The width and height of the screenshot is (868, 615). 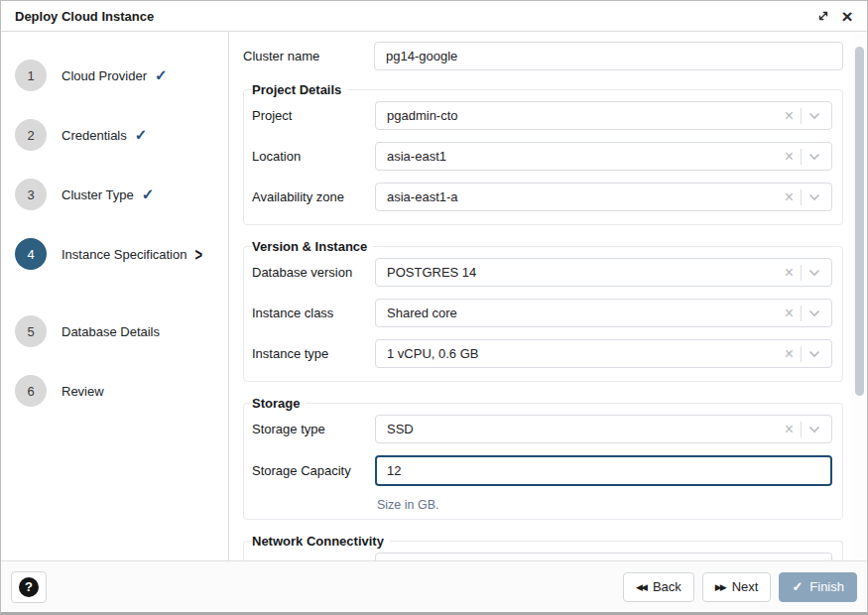 What do you see at coordinates (603, 115) in the screenshot?
I see `project-select: pgadmin-cto ×` at bounding box center [603, 115].